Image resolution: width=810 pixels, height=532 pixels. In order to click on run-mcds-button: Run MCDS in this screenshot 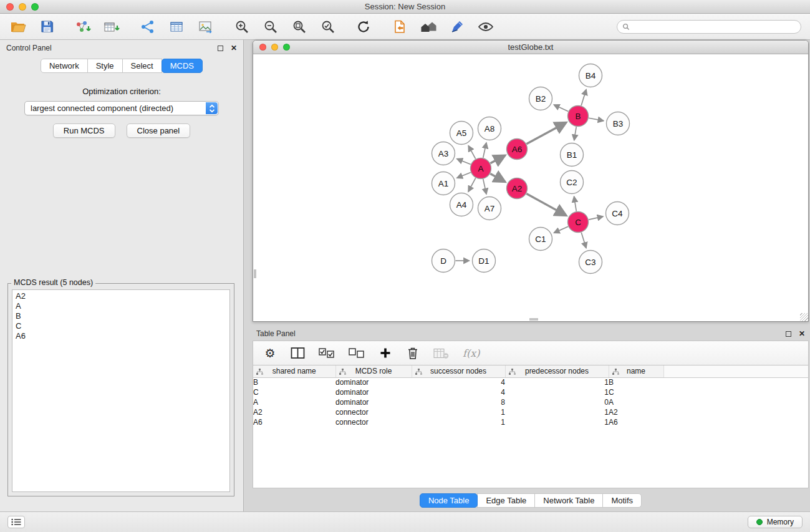, I will do `click(84, 131)`.